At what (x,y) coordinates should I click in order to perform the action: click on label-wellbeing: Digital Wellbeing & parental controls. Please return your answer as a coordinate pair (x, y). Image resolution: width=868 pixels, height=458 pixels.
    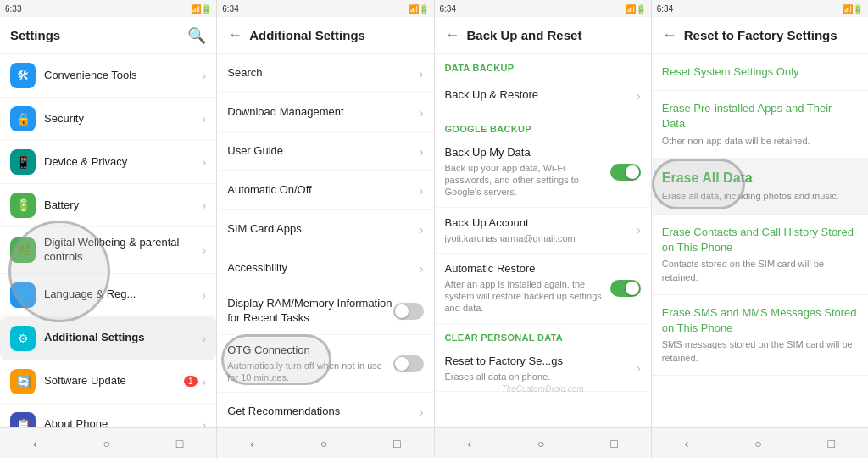
    Looking at the image, I should click on (124, 250).